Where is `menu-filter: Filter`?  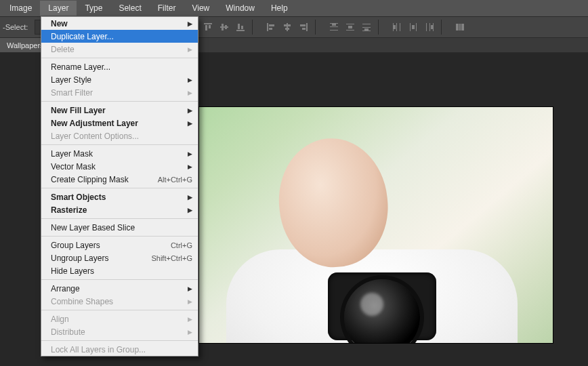
menu-filter: Filter is located at coordinates (167, 8).